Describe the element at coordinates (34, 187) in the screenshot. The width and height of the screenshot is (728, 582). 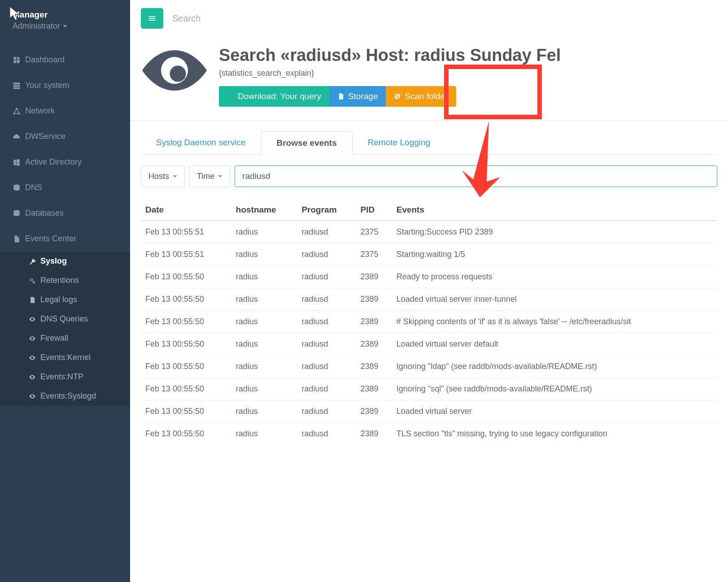
I see `sidebar-item-label: DNS` at that location.